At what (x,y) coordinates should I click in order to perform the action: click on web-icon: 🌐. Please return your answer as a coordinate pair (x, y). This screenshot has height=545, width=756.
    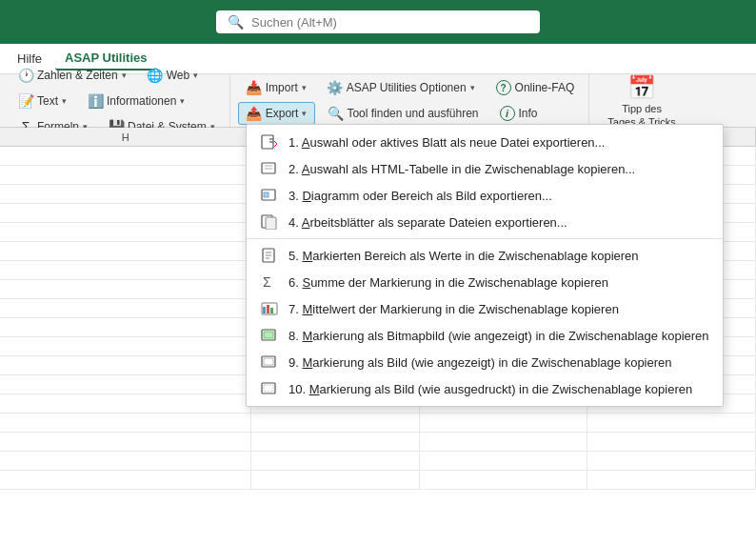
    Looking at the image, I should click on (155, 75).